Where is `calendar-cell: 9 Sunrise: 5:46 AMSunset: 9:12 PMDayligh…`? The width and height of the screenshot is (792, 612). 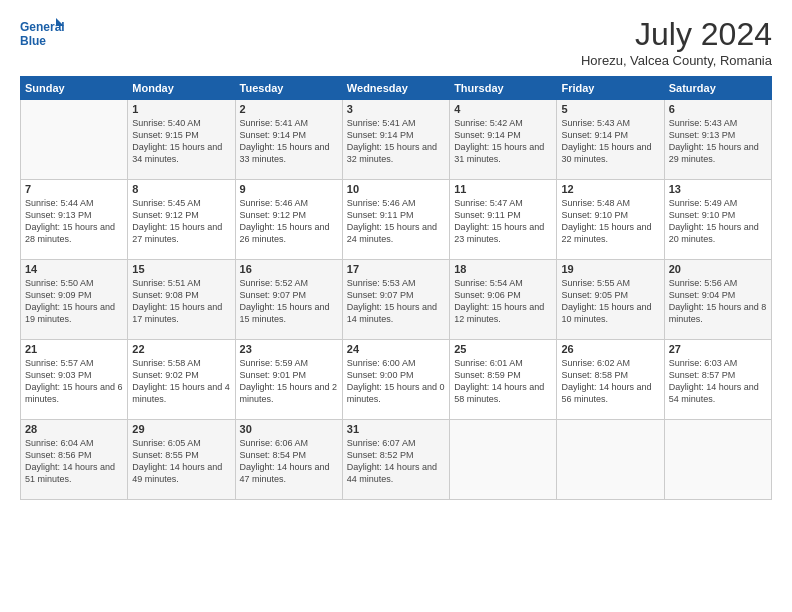 calendar-cell: 9 Sunrise: 5:46 AMSunset: 9:12 PMDayligh… is located at coordinates (288, 220).